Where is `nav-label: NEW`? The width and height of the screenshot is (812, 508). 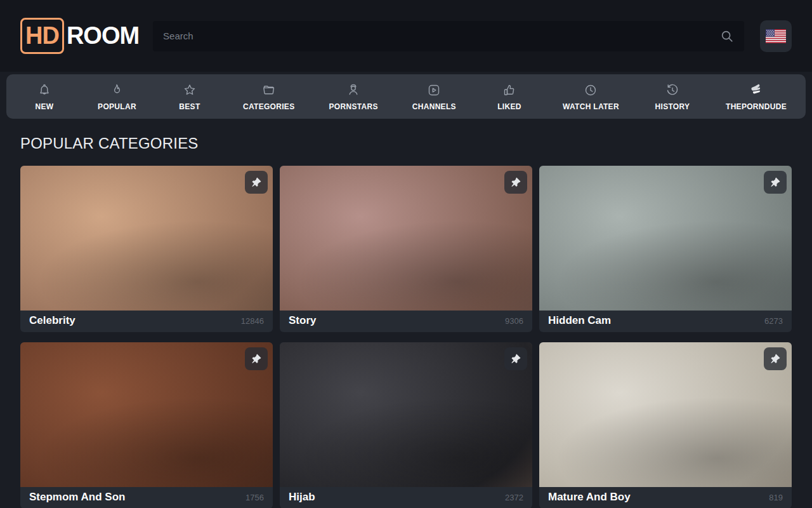
nav-label: NEW is located at coordinates (44, 107).